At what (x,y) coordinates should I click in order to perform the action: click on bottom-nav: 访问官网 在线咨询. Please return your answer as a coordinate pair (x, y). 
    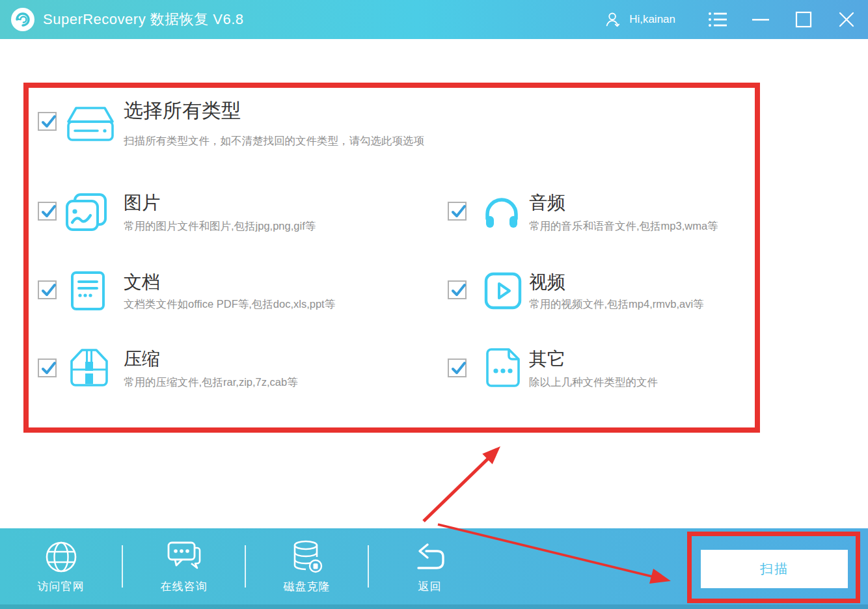
    Looking at the image, I should click on (245, 566).